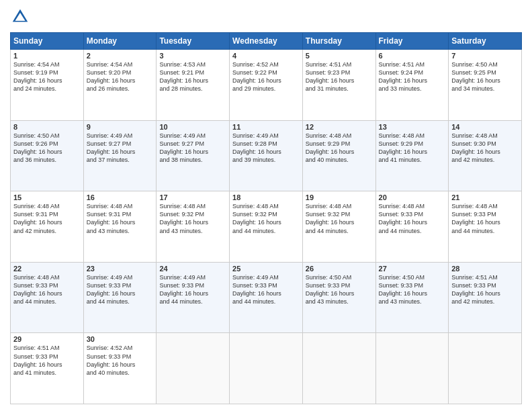 The width and height of the screenshot is (532, 411). I want to click on day-cell: 6Sunrise: 4:51 AM Sunset: 9:24 PM Daylig…, so click(412, 85).